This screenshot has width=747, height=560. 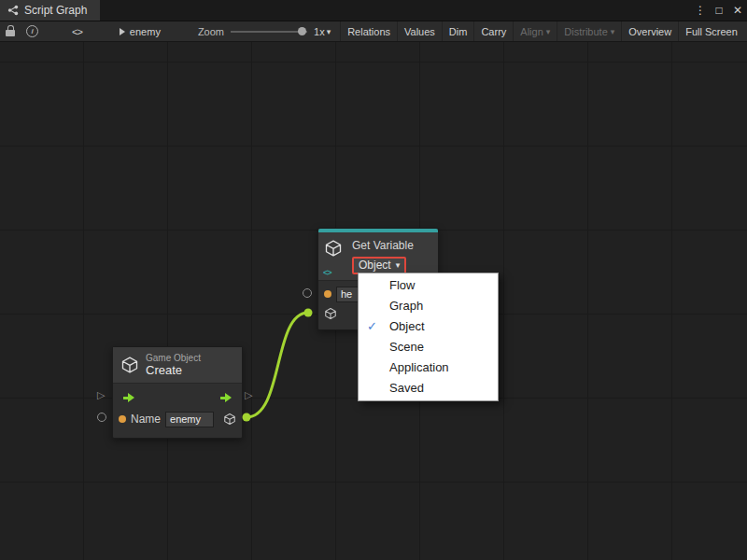 I want to click on toolbar-button-values: Values, so click(x=419, y=32).